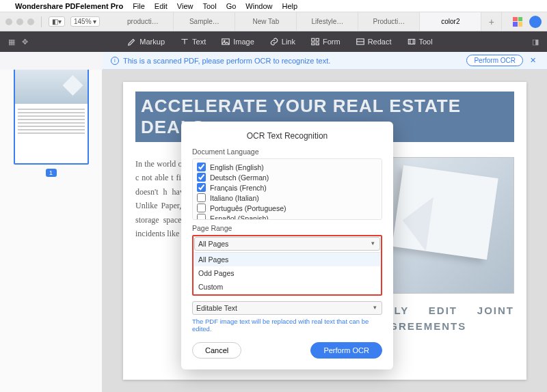  What do you see at coordinates (217, 350) in the screenshot?
I see `cancel-button: Cancel` at bounding box center [217, 350].